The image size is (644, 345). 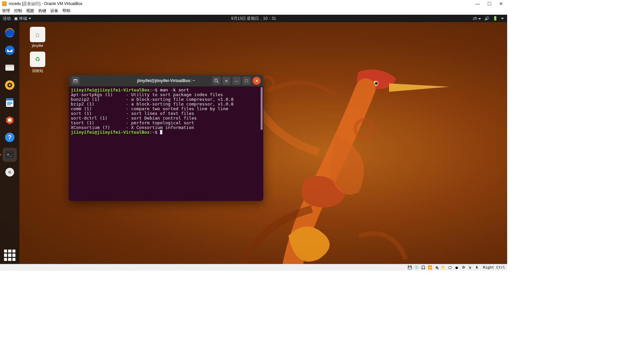 I want to click on terminal-line: sort-dctrl (1) - sort Debian control fil…, so click(x=166, y=118).